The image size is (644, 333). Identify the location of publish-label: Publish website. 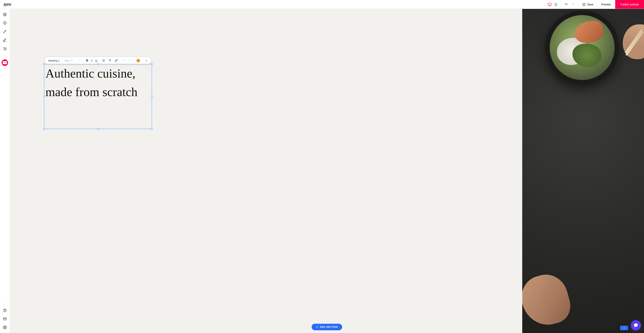
(630, 5).